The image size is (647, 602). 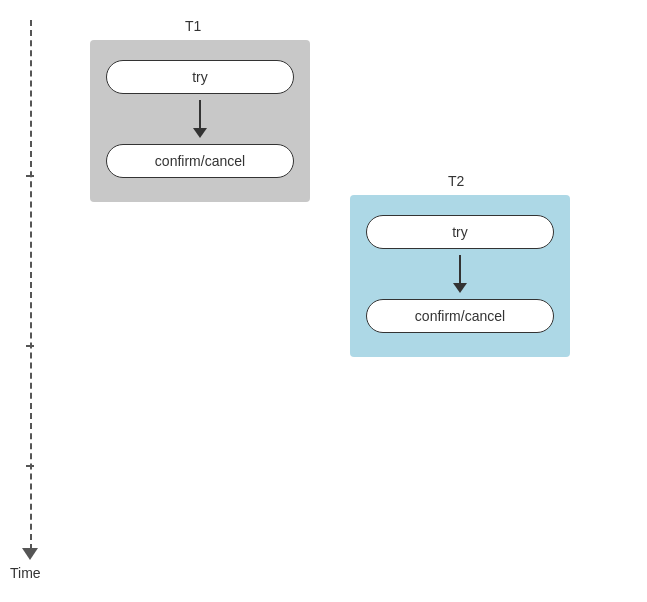 What do you see at coordinates (30, 554) in the screenshot?
I see `time-arrow-head` at bounding box center [30, 554].